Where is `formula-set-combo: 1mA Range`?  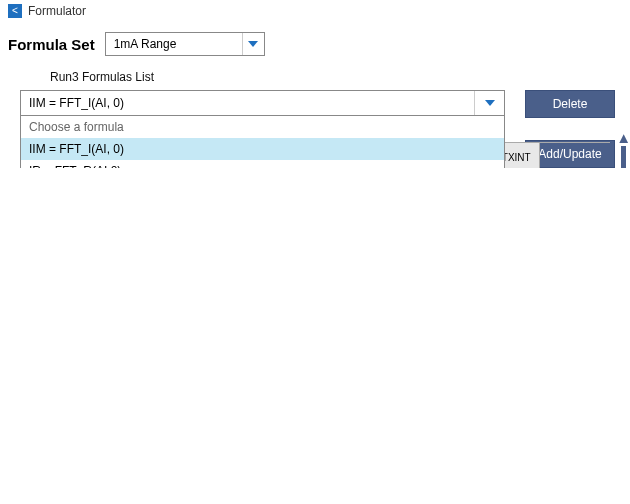 formula-set-combo: 1mA Range is located at coordinates (185, 44).